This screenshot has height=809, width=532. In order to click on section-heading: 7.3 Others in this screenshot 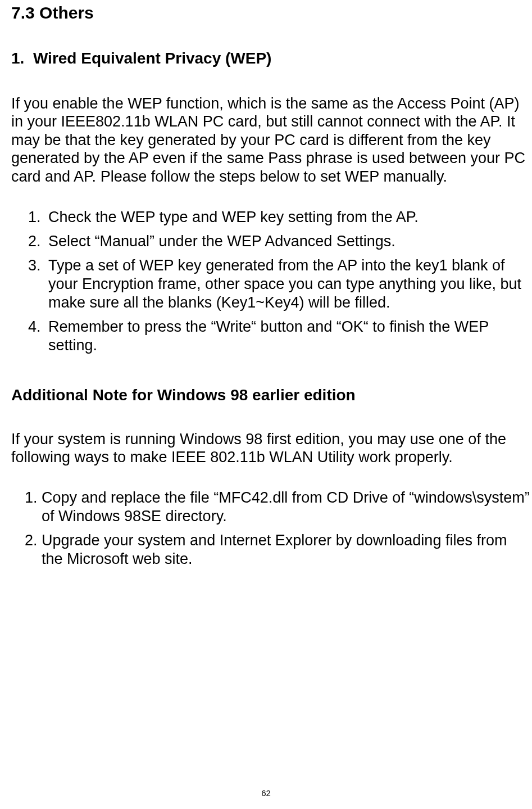, I will do `click(272, 13)`.